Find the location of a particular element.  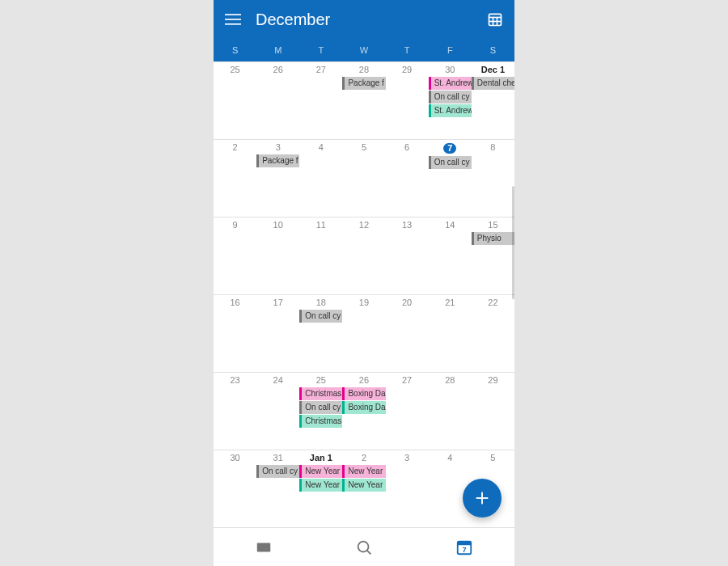

calendar-day: Jan 1New YearNew Year is located at coordinates (320, 488).